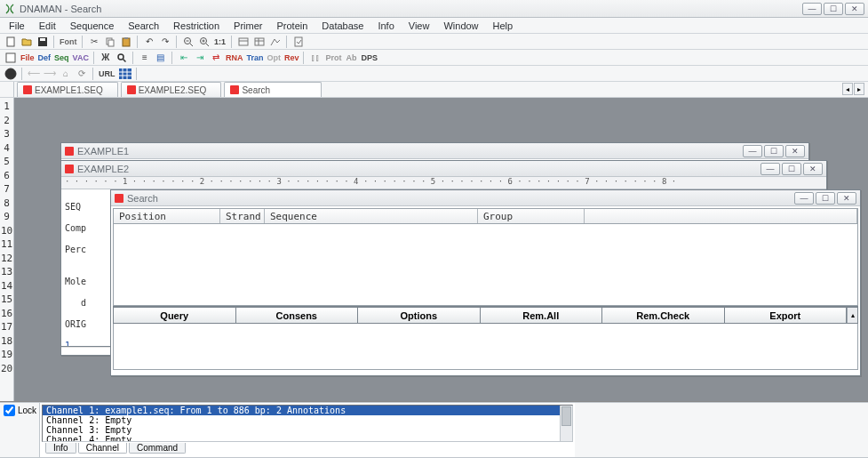  Describe the element at coordinates (11, 41) in the screenshot. I see `new-file-icon` at that location.